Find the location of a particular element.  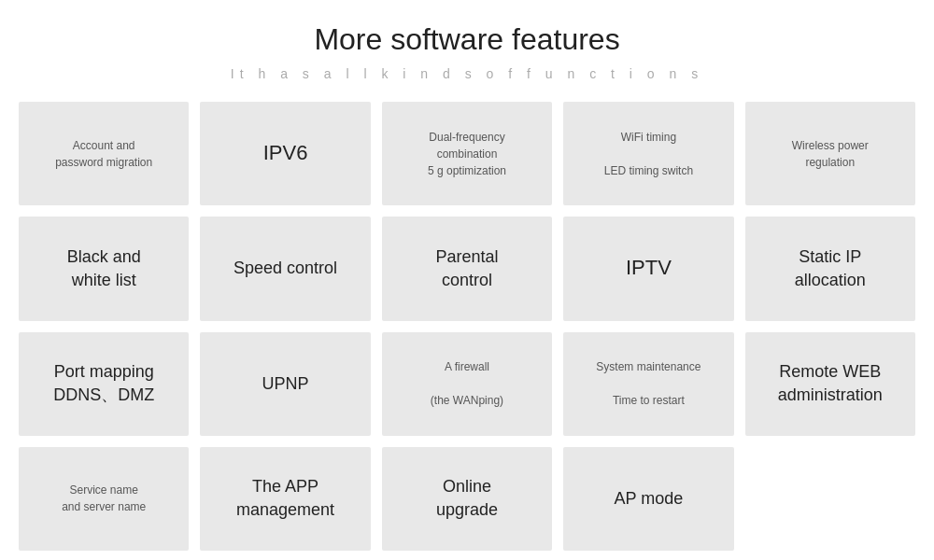

feature-cell-firewall: A firewall (the WANping) is located at coordinates (467, 385).